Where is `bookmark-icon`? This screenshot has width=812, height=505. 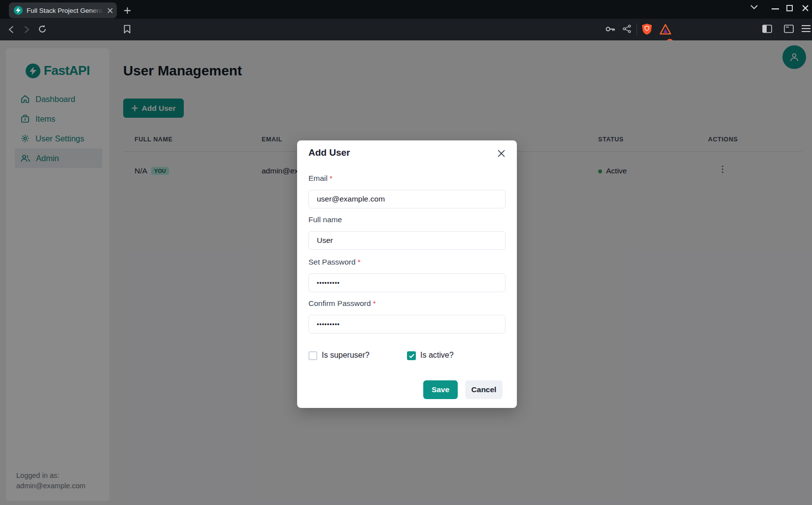 bookmark-icon is located at coordinates (127, 29).